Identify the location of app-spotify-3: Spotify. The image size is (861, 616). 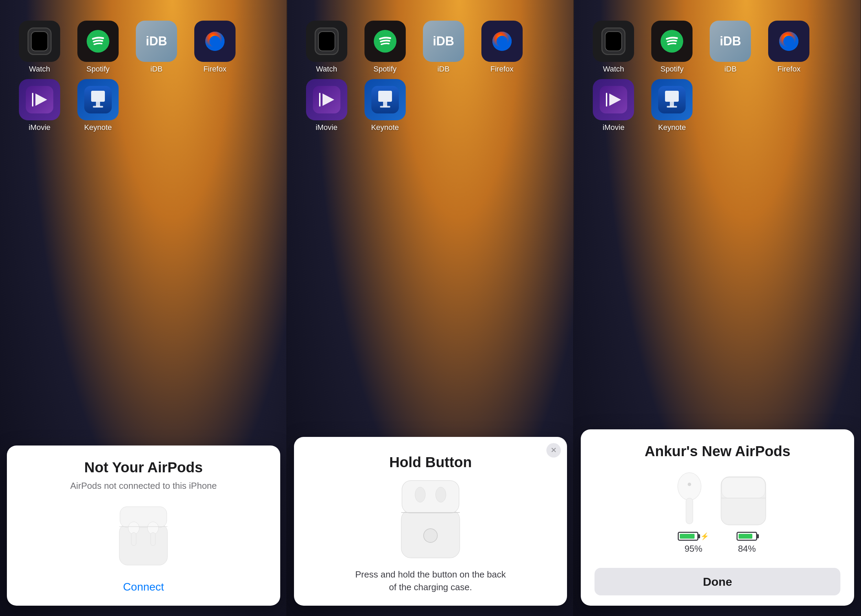
(672, 48).